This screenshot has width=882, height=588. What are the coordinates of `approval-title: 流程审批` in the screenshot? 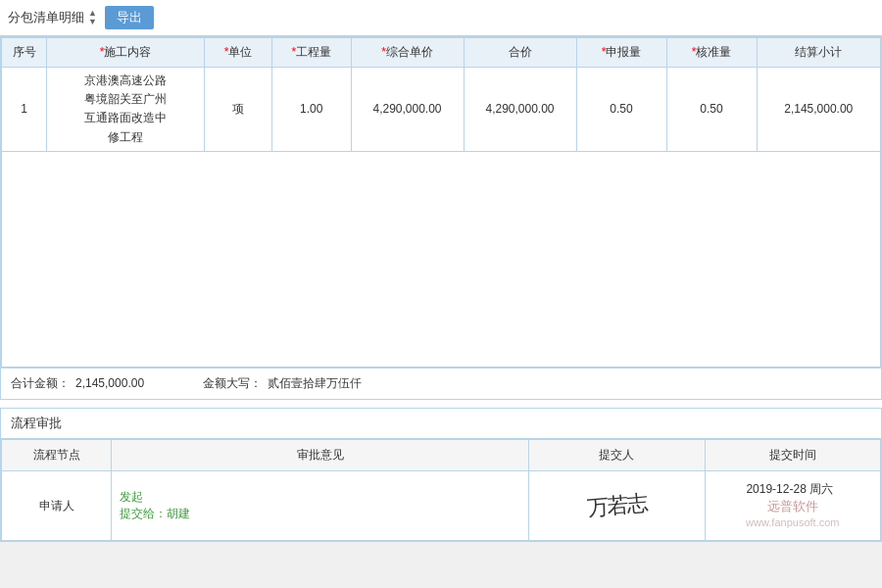 It's located at (441, 423).